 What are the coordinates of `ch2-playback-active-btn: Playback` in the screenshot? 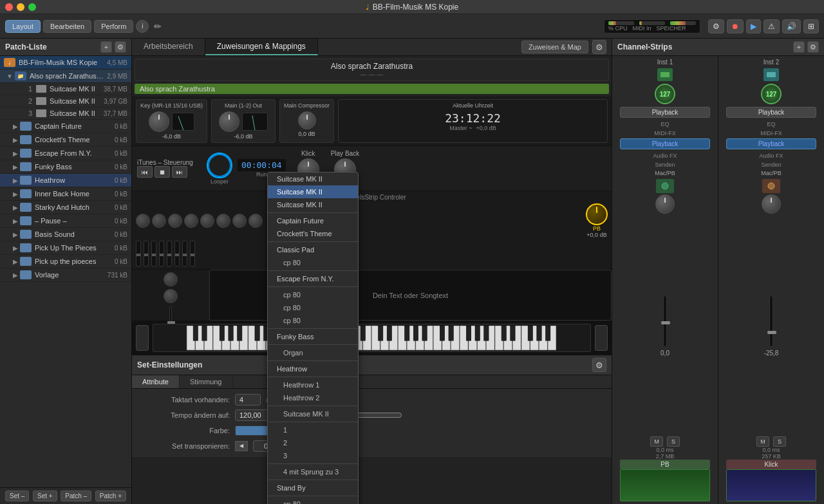 It's located at (771, 144).